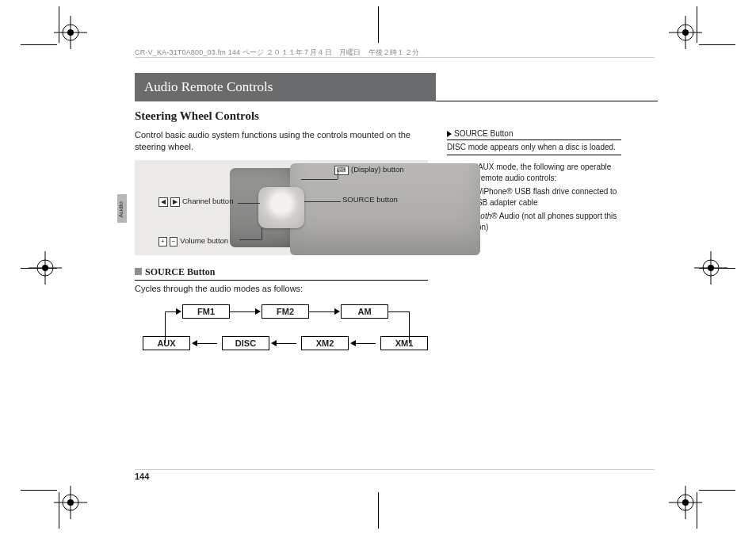 This screenshot has height=535, width=756. I want to click on triangle-icon, so click(449, 134).